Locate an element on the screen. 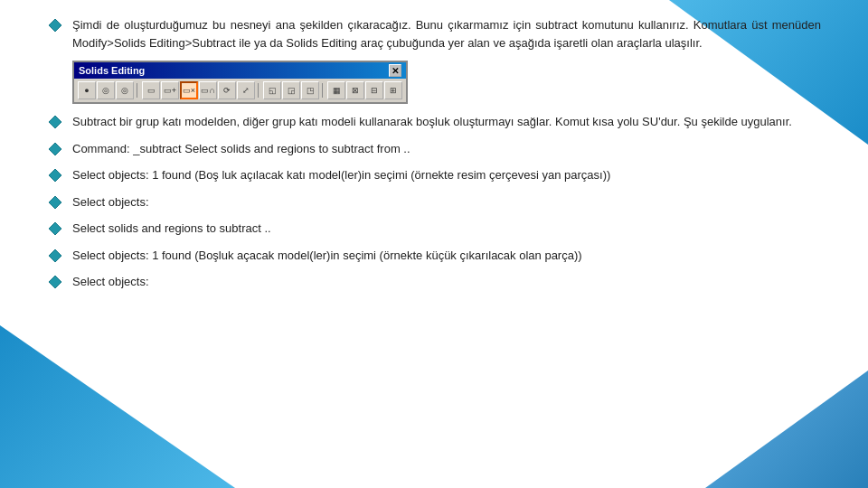 Image resolution: width=868 pixels, height=488 pixels. bullet-text-2: Subtract bir grup katı modelden, diğer g… is located at coordinates (432, 122).